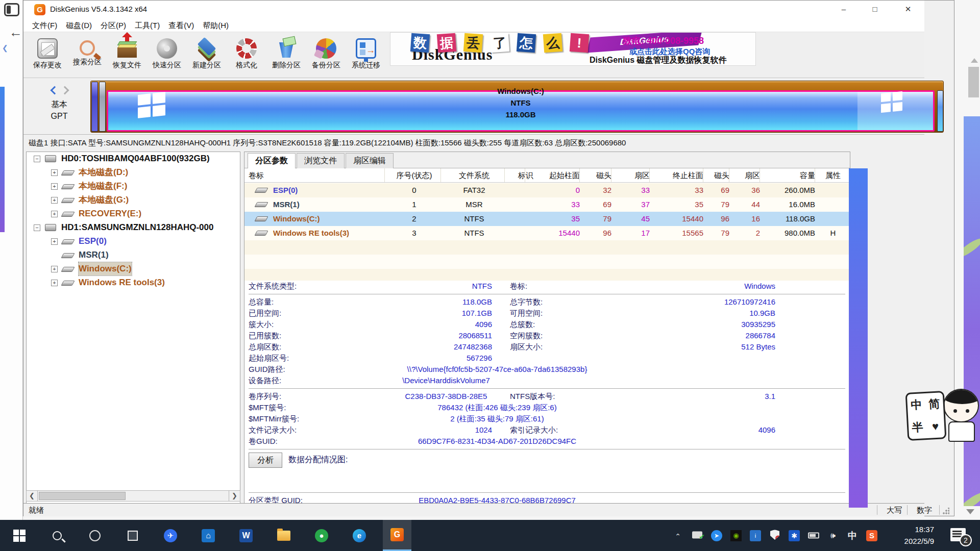 The image size is (980, 551). Describe the element at coordinates (547, 219) in the screenshot. I see `table-row-Windows(C:): Windows(C:)2NTFS357945154409616118.0GB` at that location.